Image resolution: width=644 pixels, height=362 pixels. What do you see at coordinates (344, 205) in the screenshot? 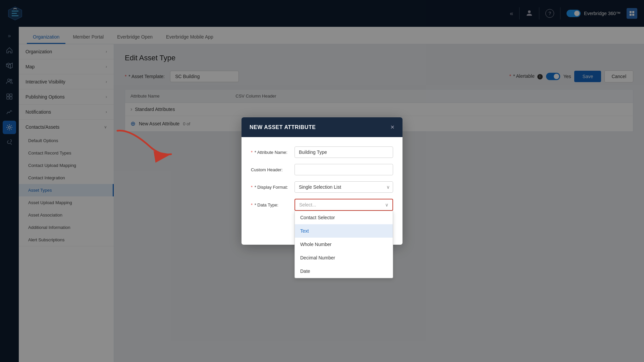
I see `data-type-wrapper: Select... ∨ Contact Selector Text Whole …` at bounding box center [344, 205].